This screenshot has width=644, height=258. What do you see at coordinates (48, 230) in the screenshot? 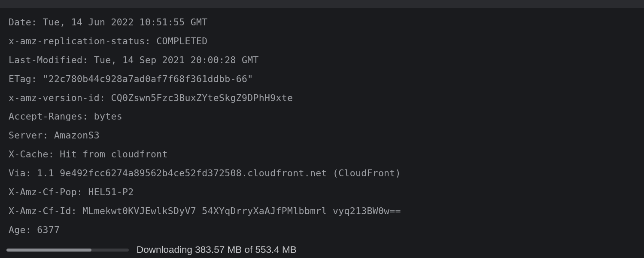
I see `header-value: 6377` at bounding box center [48, 230].